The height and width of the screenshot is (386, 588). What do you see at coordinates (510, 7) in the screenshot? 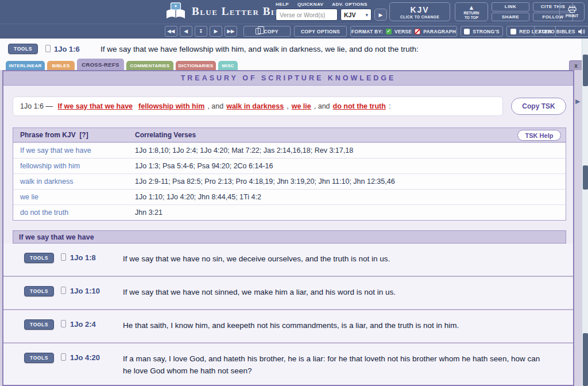
I see `link-button: LINK` at bounding box center [510, 7].